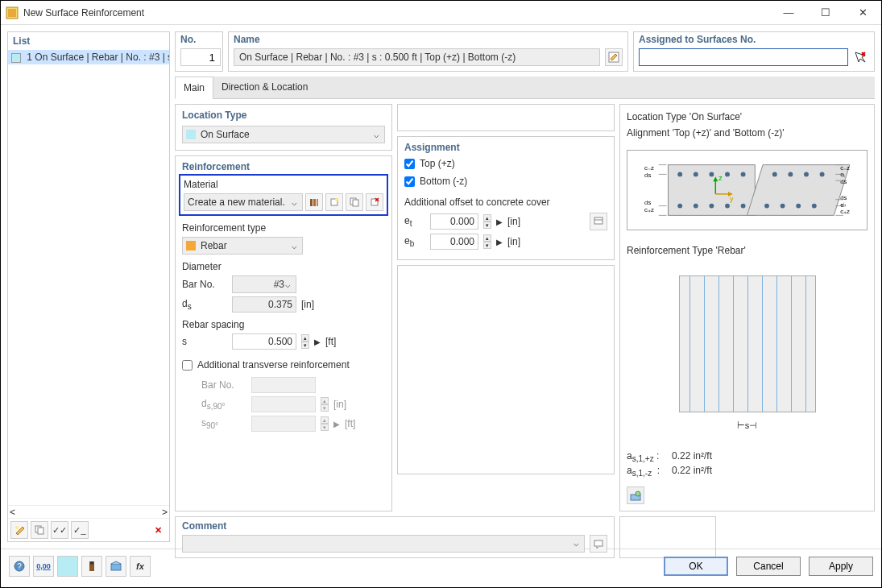 Image resolution: width=882 pixels, height=588 pixels. I want to click on list-horizontal-scroll: <>, so click(89, 511).